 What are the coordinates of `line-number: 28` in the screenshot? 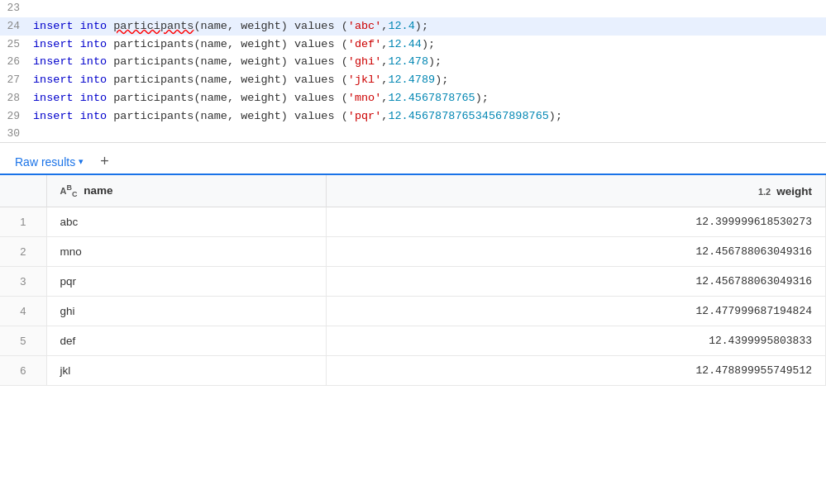 It's located at (15, 99).